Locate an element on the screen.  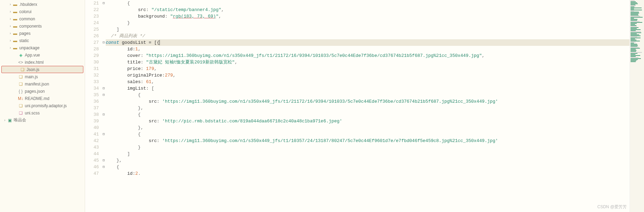
tree-item-manifest-json: ❏manifest.json is located at coordinates (42, 84).